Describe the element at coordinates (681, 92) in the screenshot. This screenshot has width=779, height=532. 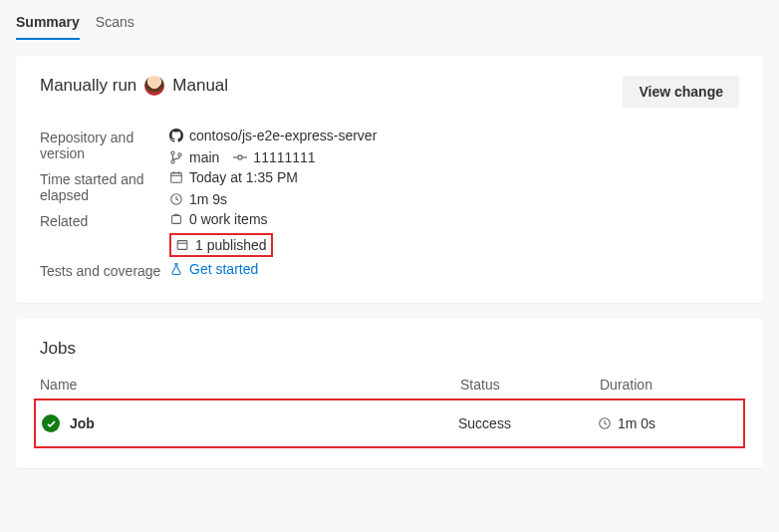
I see `view-change-button: View change` at that location.